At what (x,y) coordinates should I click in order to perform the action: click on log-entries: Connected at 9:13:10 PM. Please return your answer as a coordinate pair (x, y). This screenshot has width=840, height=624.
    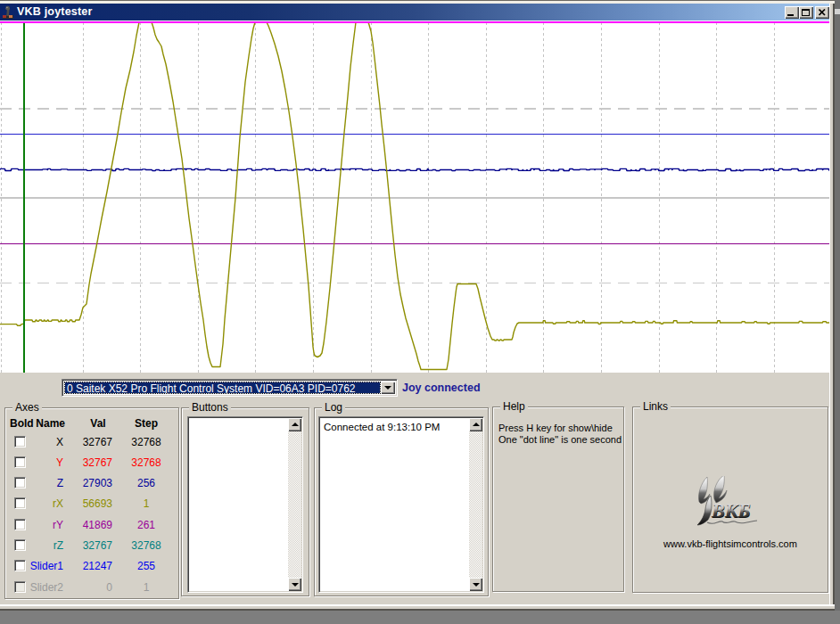
    Looking at the image, I should click on (396, 428).